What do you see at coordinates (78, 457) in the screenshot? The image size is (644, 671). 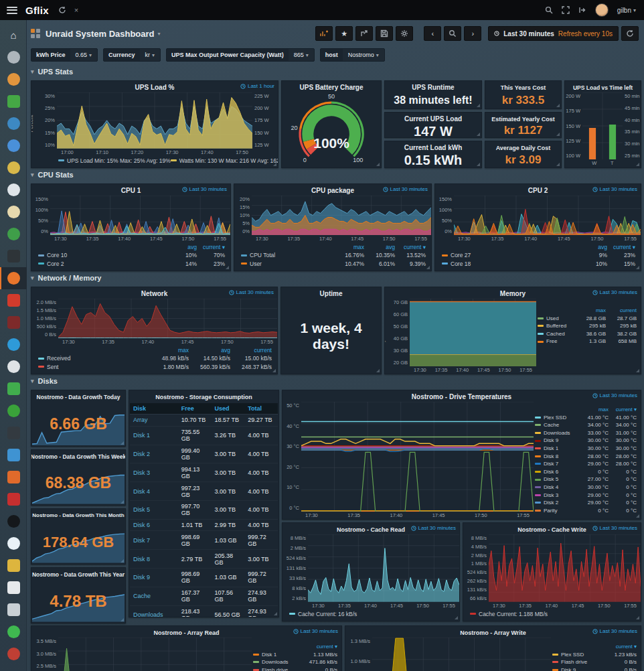 I see `panel-title: Nostromo - Data Growth This Week` at bounding box center [78, 457].